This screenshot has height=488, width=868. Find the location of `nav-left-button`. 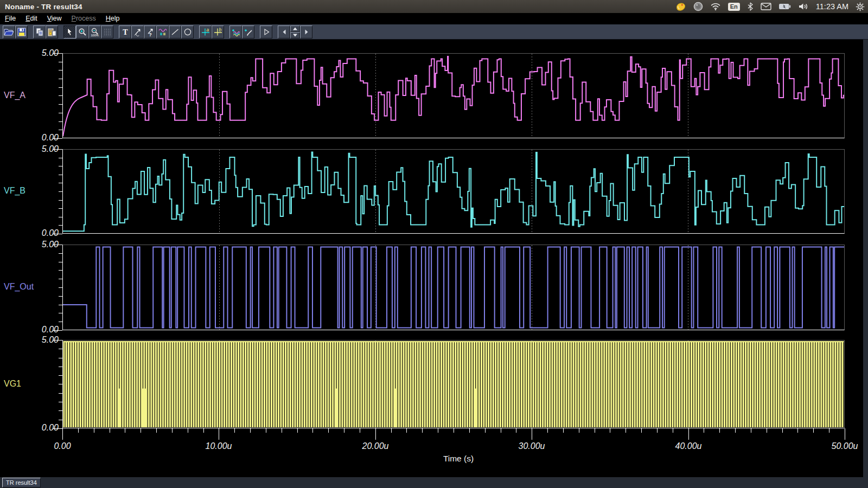

nav-left-button is located at coordinates (284, 32).